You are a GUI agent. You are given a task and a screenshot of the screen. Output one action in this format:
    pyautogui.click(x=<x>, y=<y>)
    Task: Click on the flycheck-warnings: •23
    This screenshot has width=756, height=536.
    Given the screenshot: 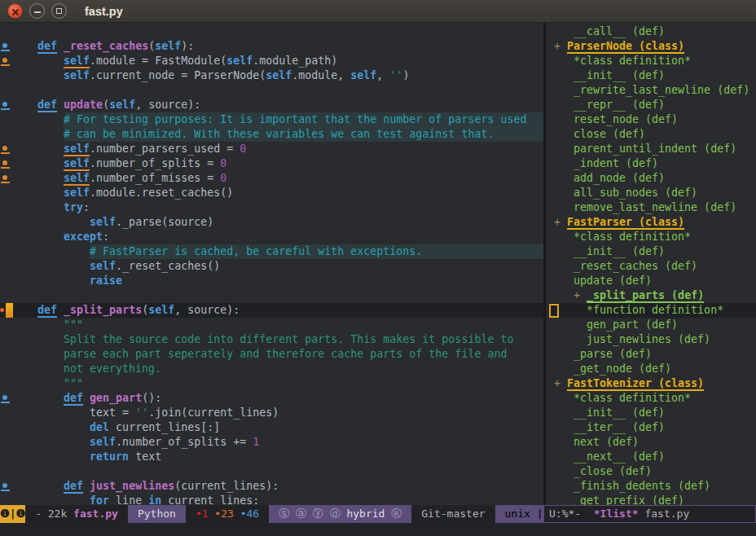 What is the action you would take?
    pyautogui.click(x=223, y=513)
    